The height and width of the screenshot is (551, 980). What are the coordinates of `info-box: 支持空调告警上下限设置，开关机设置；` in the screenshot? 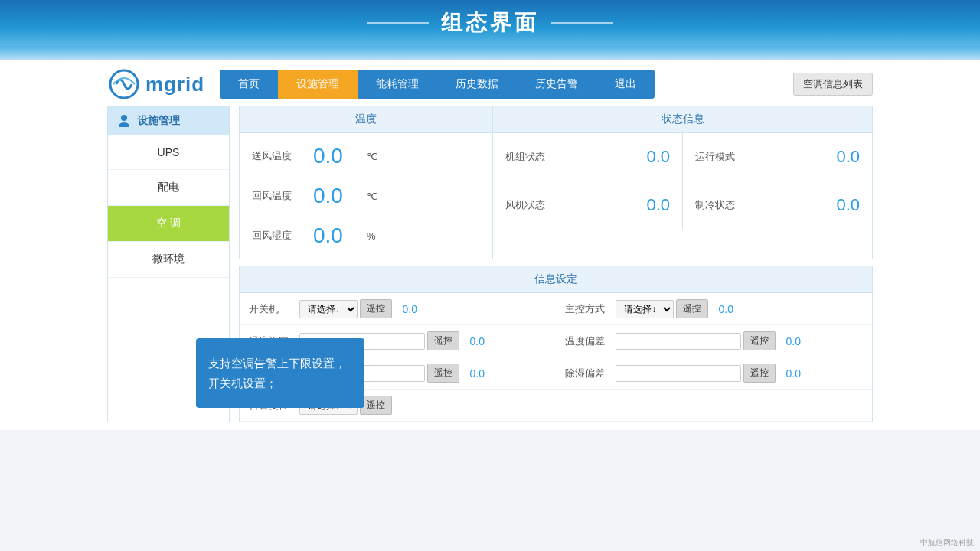 It's located at (280, 373).